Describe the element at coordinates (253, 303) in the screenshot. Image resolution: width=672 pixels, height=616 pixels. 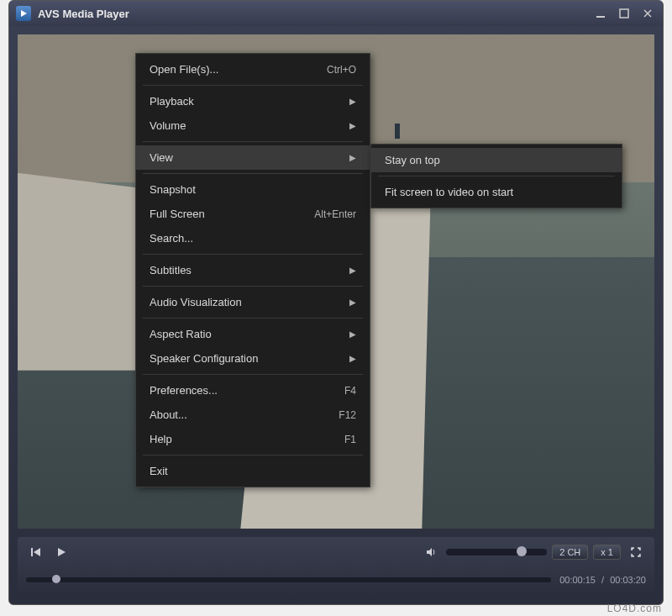
I see `menu-audio-visualization: Audio Visualization ▶` at that location.